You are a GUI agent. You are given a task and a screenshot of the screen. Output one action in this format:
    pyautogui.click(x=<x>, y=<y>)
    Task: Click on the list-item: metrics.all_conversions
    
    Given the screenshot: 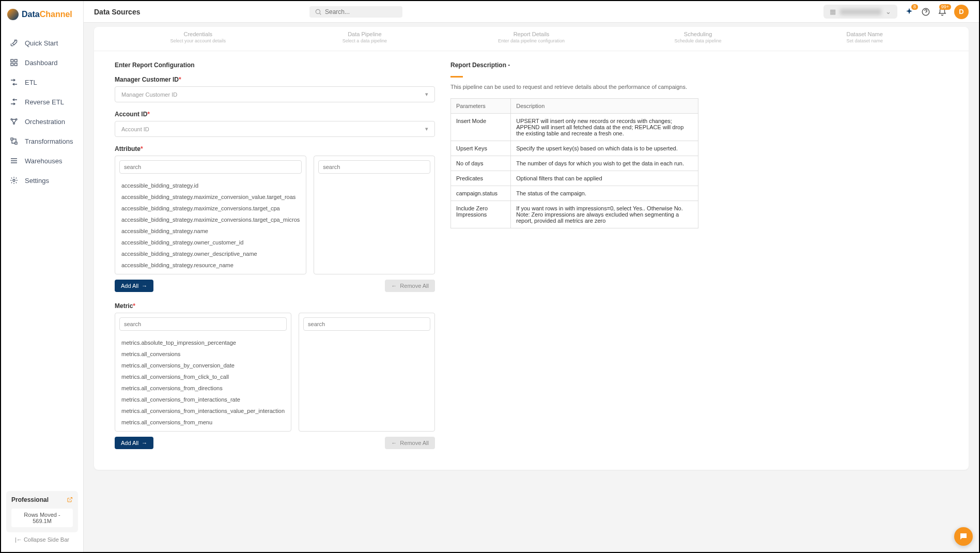 What is the action you would take?
    pyautogui.click(x=203, y=354)
    